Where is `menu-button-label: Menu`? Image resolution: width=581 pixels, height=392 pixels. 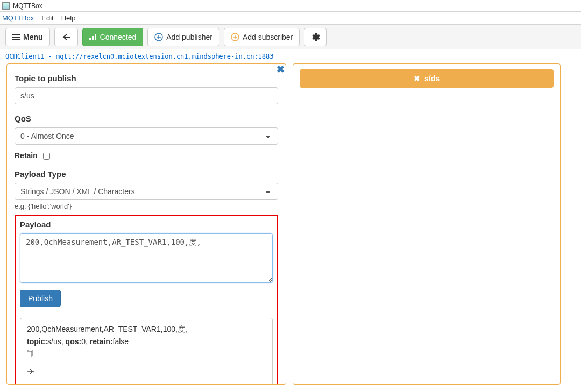
menu-button-label: Menu is located at coordinates (33, 37).